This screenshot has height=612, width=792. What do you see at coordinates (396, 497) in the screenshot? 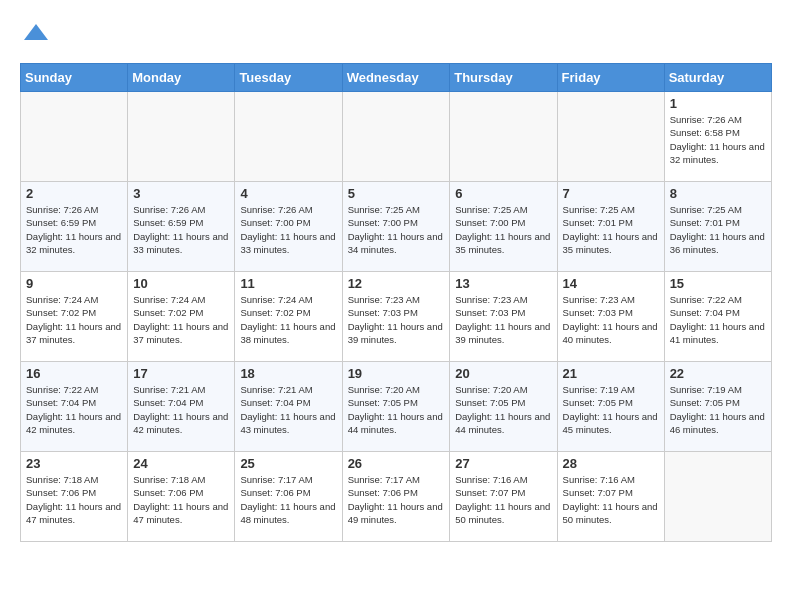
I see `calendar-cell: 26Sunrise: 7:17 AM Sunset: 7:06 PM Dayli…` at bounding box center [396, 497].